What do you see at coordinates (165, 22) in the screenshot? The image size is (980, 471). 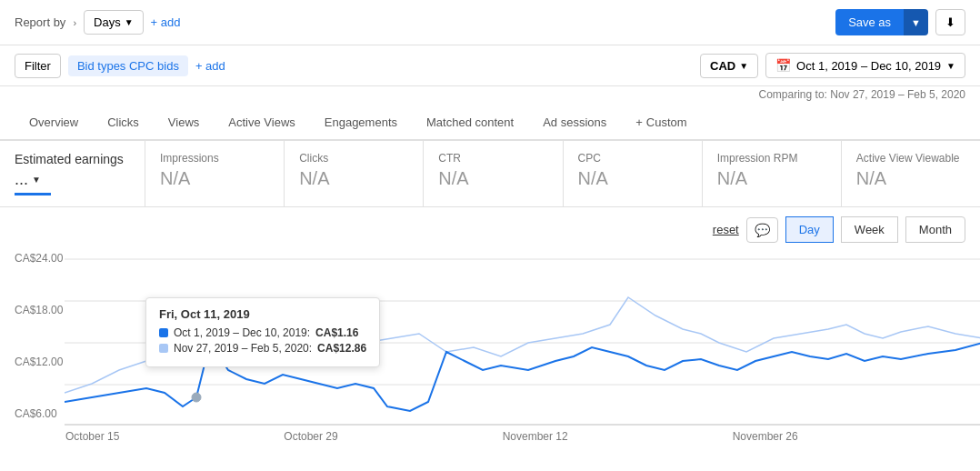 I see `add-link: + add` at bounding box center [165, 22].